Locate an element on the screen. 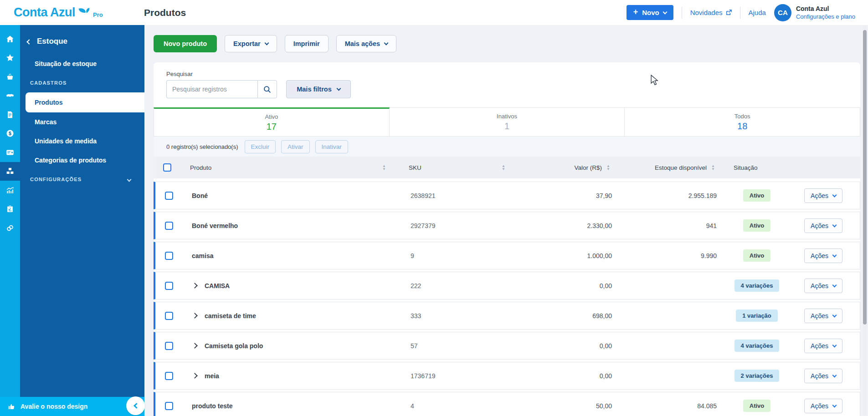 This screenshot has width=868, height=416. sidebar-item-label: Unidades de medida is located at coordinates (66, 141).